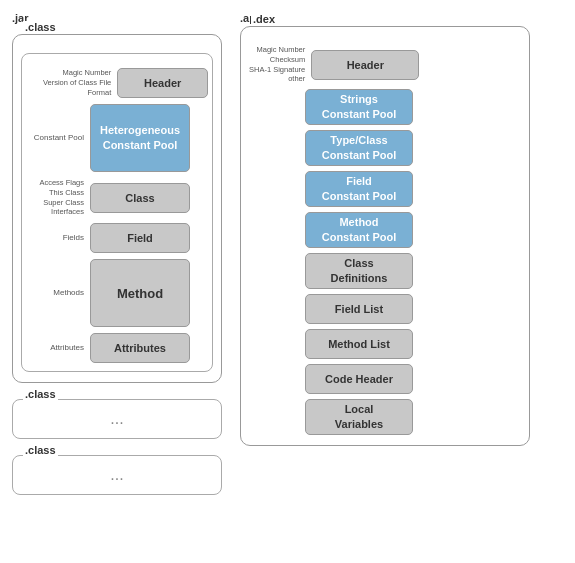  Describe the element at coordinates (385, 230) in the screenshot. I see `method-cp-row: Method Constant Pool` at that location.